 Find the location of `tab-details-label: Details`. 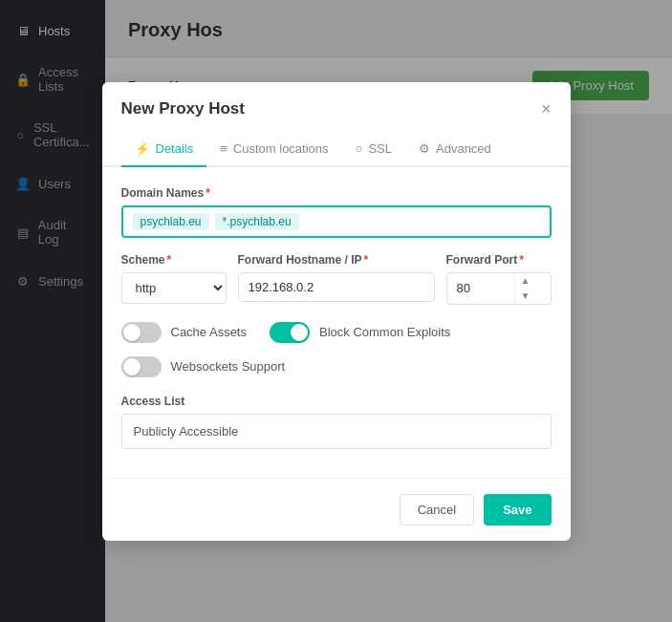

tab-details-label: Details is located at coordinates (175, 149).